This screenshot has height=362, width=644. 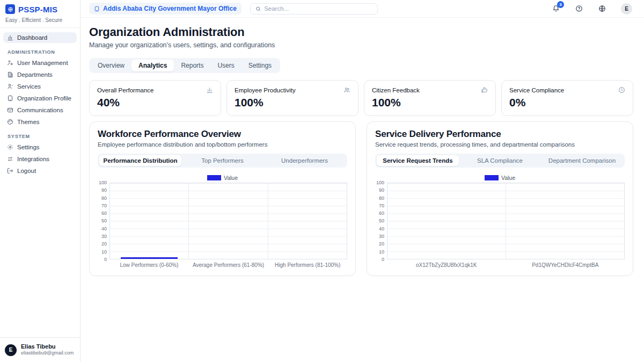 What do you see at coordinates (28, 147) in the screenshot?
I see `sidebar-item-label: Settings` at bounding box center [28, 147].